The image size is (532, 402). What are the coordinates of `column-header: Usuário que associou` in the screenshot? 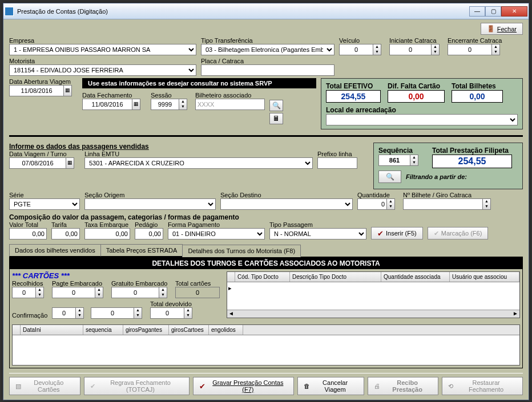 It's located at (485, 277).